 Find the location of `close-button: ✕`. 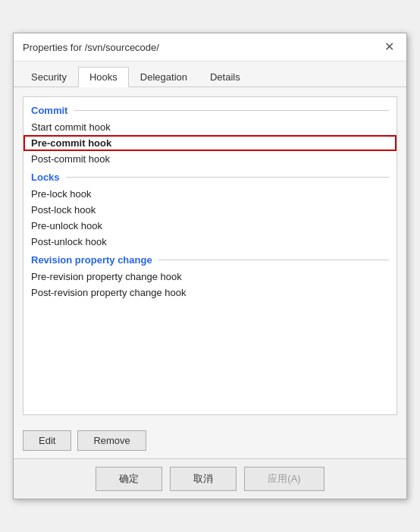

close-button: ✕ is located at coordinates (390, 47).